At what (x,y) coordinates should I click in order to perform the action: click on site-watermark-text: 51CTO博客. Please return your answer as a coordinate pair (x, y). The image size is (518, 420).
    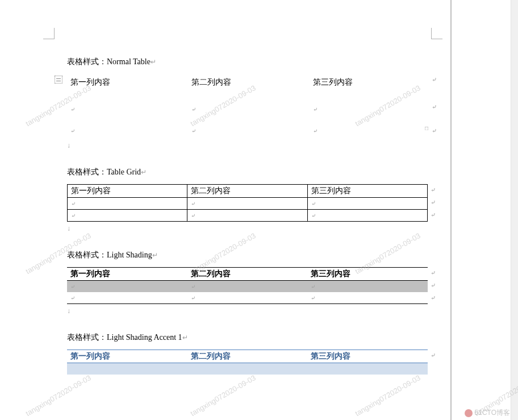
    Looking at the image, I should click on (492, 413).